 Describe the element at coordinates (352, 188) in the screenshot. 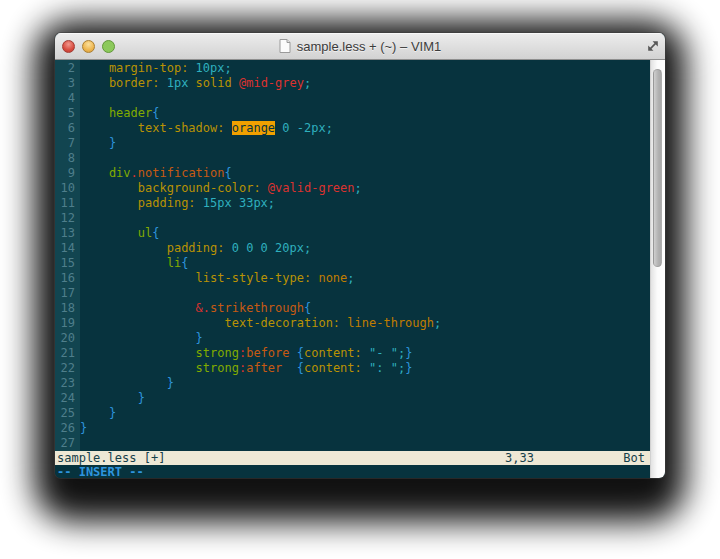

I see `code-line: 10 background-color: @valid-green;` at that location.